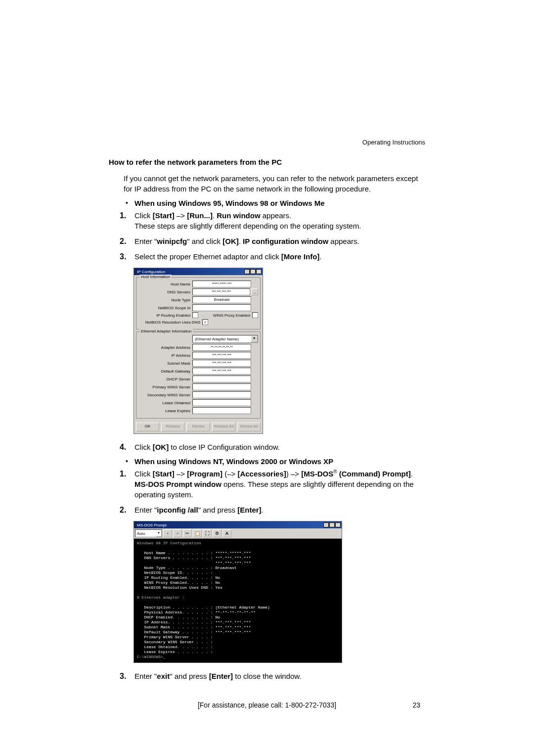 The width and height of the screenshot is (534, 756). What do you see at coordinates (274, 203) in the screenshot?
I see `bullet-win9x: When using Windows 95, Windows 98 or Win…` at bounding box center [274, 203].